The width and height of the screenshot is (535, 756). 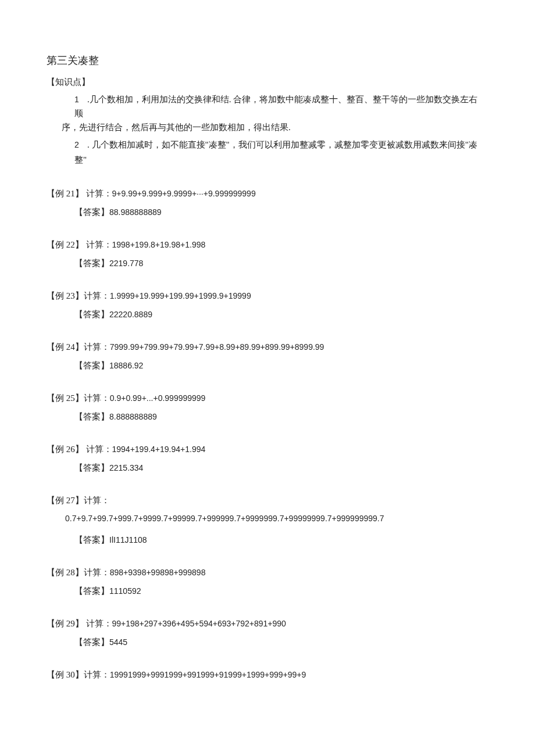 What do you see at coordinates (159, 449) in the screenshot?
I see `example-expression: 1994+199.4+19.94+1.994` at bounding box center [159, 449].